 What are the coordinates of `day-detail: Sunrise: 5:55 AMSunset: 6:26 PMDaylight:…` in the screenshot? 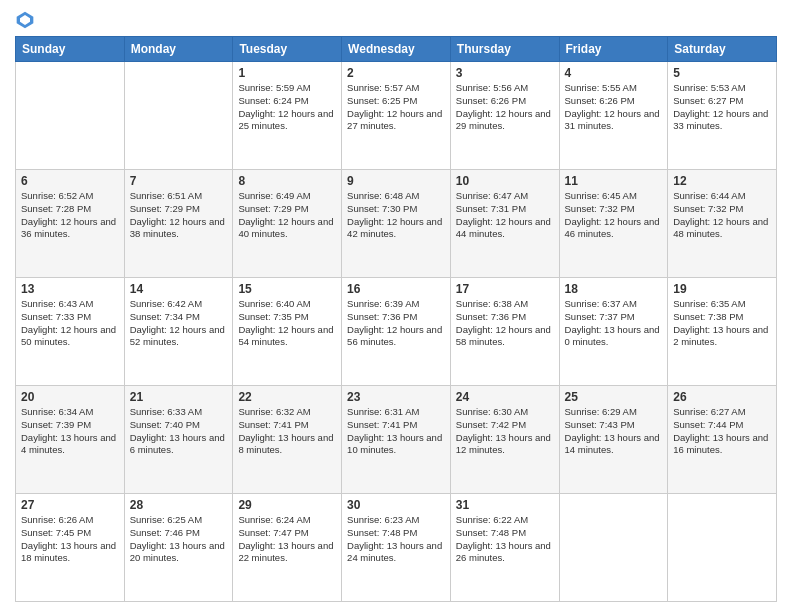 It's located at (614, 108).